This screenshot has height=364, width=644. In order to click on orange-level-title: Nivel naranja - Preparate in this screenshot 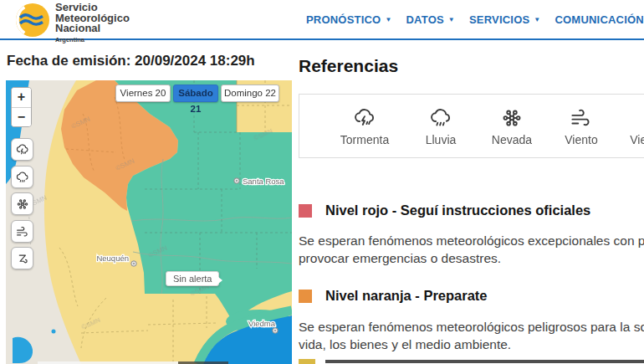, I will do `click(406, 296)`.